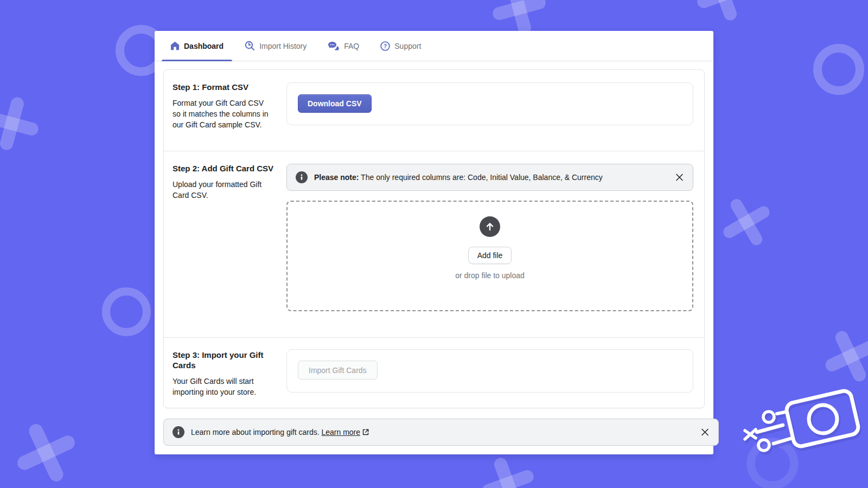 Image resolution: width=868 pixels, height=488 pixels. What do you see at coordinates (224, 360) in the screenshot?
I see `step-3-heading: Step 3: Import your Gift Cards` at bounding box center [224, 360].